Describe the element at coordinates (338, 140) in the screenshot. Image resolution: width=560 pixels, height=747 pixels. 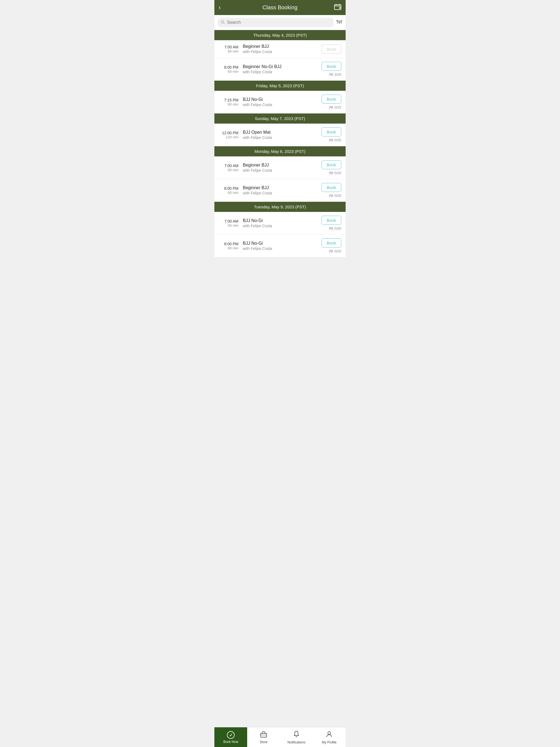
I see `capacity-value: 0/25` at that location.